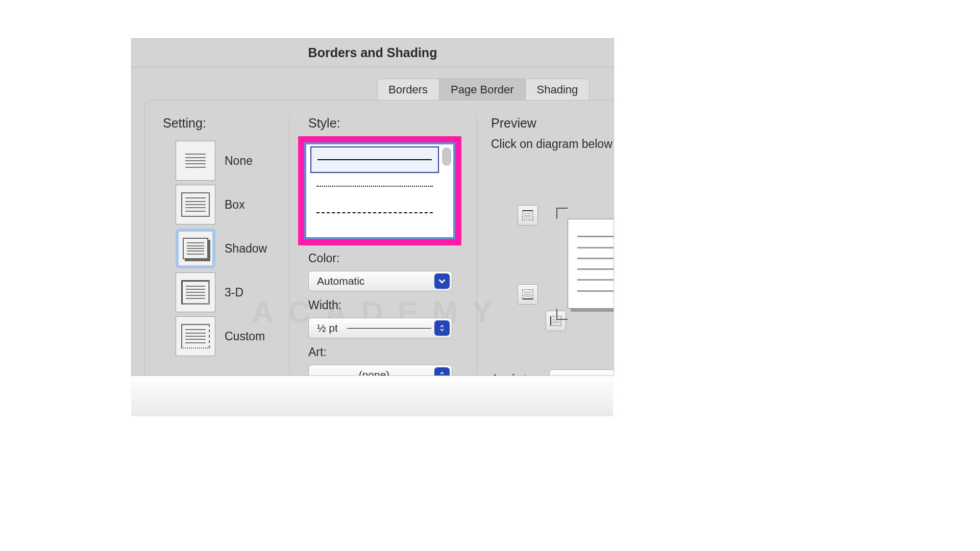  What do you see at coordinates (341, 281) in the screenshot?
I see `color-value: Automatic` at bounding box center [341, 281].